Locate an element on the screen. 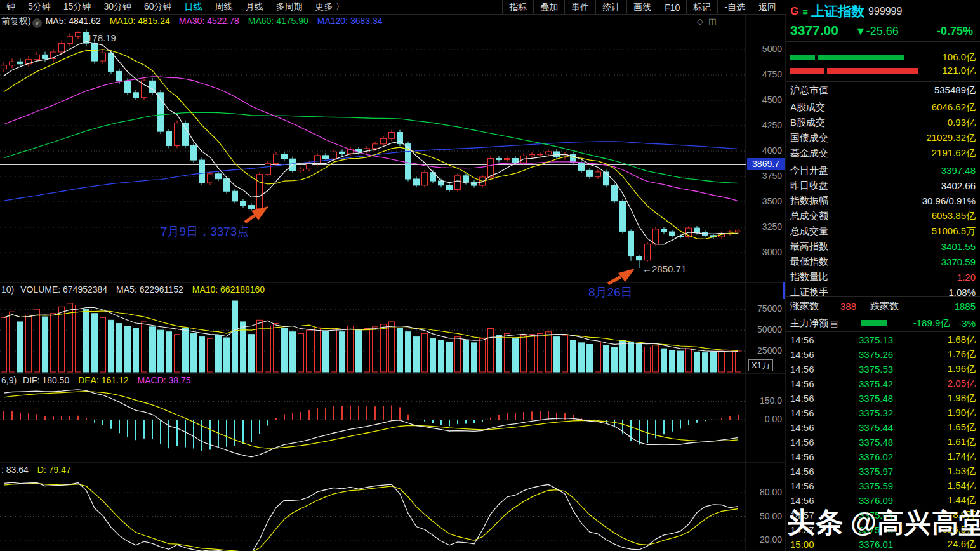 This screenshot has width=980, height=551. chevron-down-icon: ∨ is located at coordinates (37, 23).